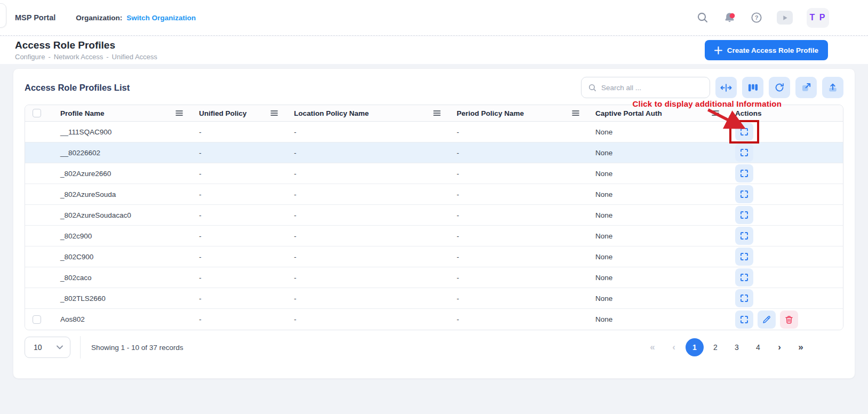 Image resolution: width=868 pixels, height=414 pixels. I want to click on cell-actions, so click(785, 153).